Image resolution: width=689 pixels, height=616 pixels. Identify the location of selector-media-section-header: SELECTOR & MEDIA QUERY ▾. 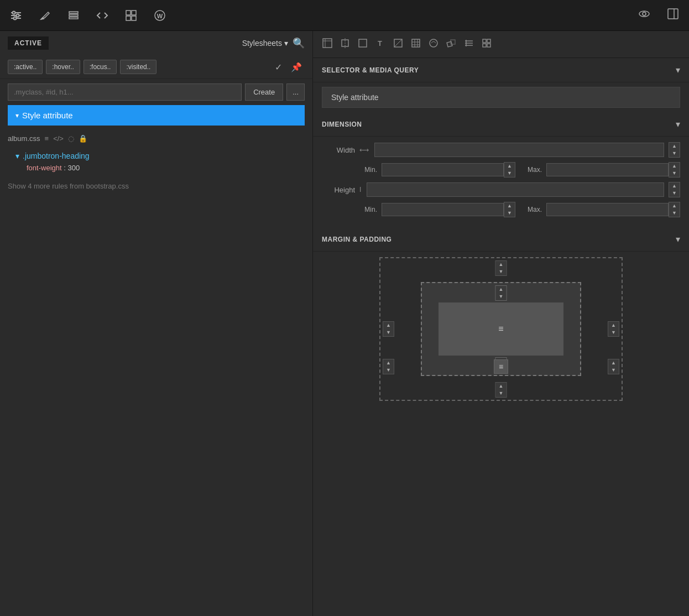
(501, 70).